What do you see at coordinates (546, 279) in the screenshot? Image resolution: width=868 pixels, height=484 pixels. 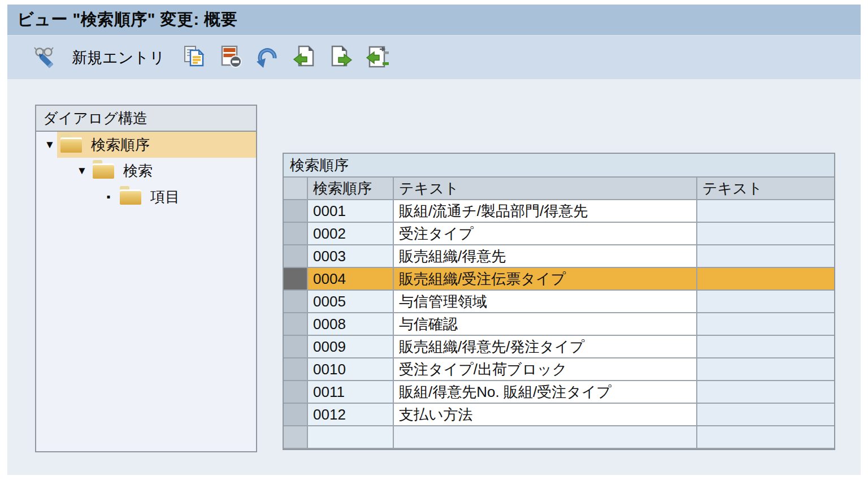 I see `text-cell: 販売組織/受注伝票タイプ` at bounding box center [546, 279].